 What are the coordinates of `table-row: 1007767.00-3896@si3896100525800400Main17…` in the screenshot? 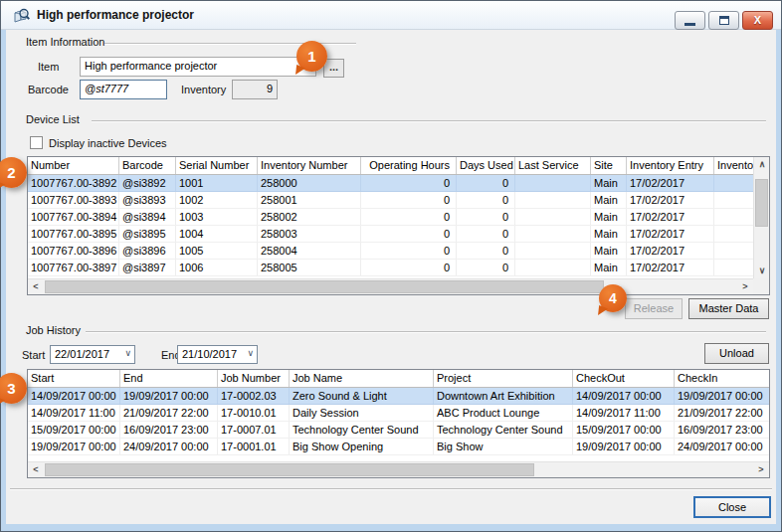 It's located at (390, 251).